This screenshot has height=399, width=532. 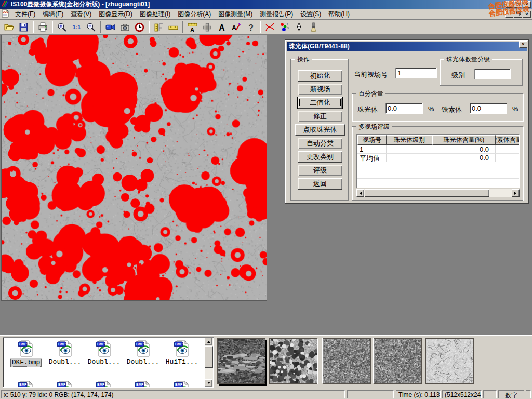 I want to click on dialog-close-button: ×, so click(x=523, y=45).